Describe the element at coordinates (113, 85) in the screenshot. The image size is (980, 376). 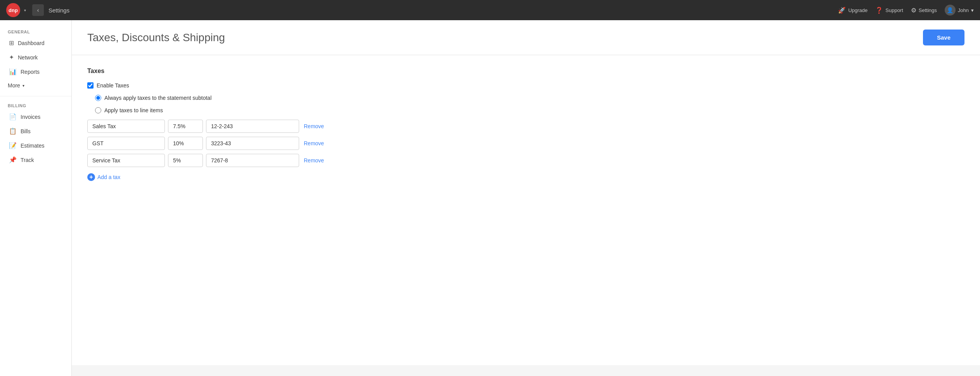
I see `enable-taxes-label: Enable Taxes` at that location.